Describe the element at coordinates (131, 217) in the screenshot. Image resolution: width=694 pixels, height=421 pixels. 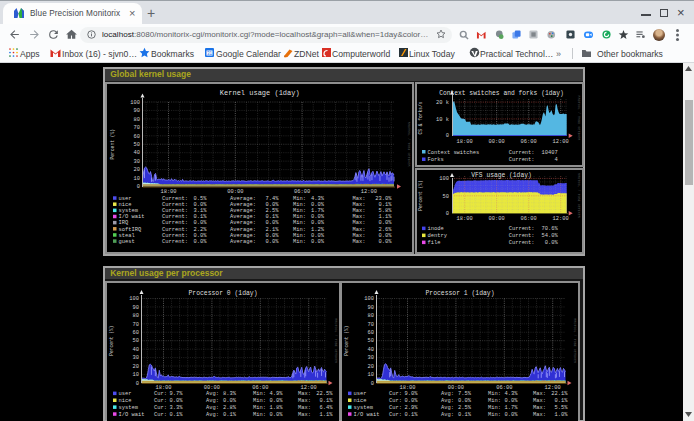
I see `svg-text: I/O wait` at that location.